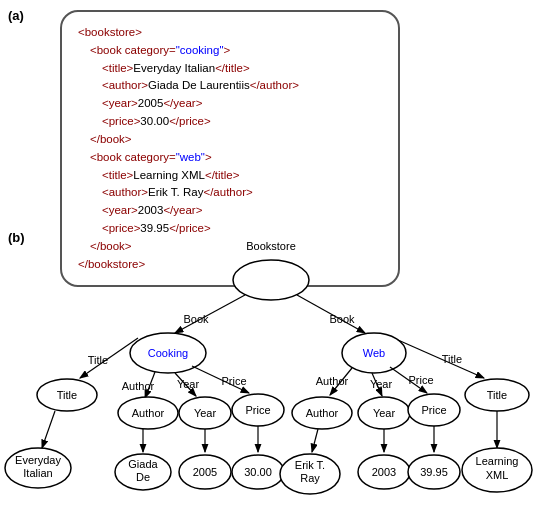 This screenshot has height=506, width=542. Describe the element at coordinates (236, 158) in the screenshot. I see `xml-line-8: <book category="web">` at that location.